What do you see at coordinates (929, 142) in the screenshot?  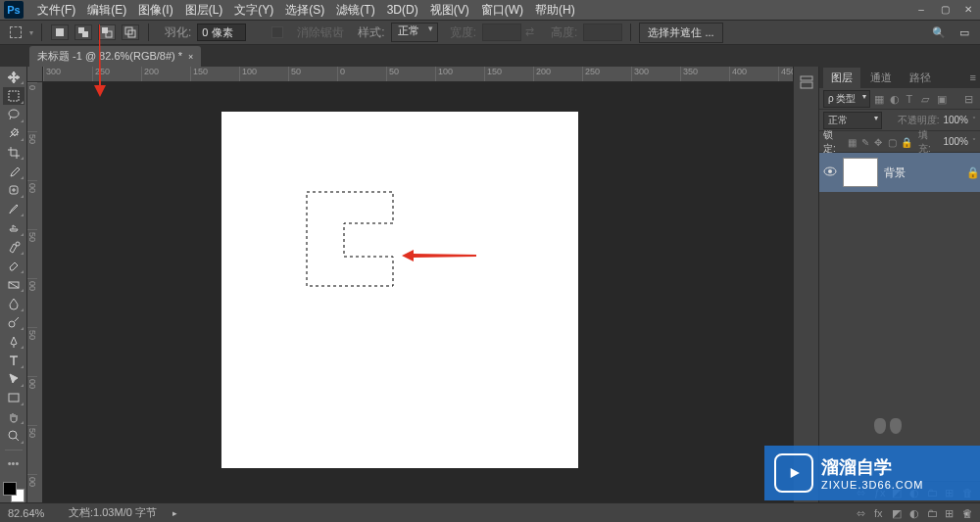 I see `fill-label: 填充:` at bounding box center [929, 142].